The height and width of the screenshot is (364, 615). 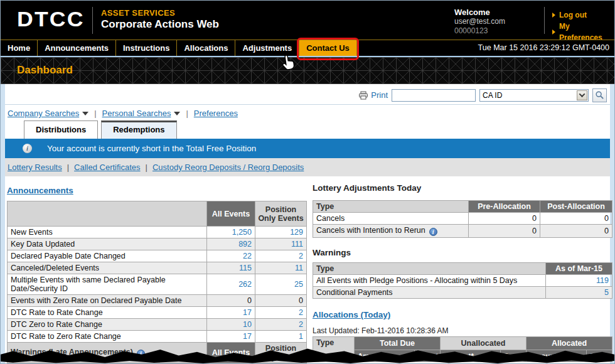 I want to click on searches-row: Company Searches | Personal Searches | P…, so click(x=123, y=113).